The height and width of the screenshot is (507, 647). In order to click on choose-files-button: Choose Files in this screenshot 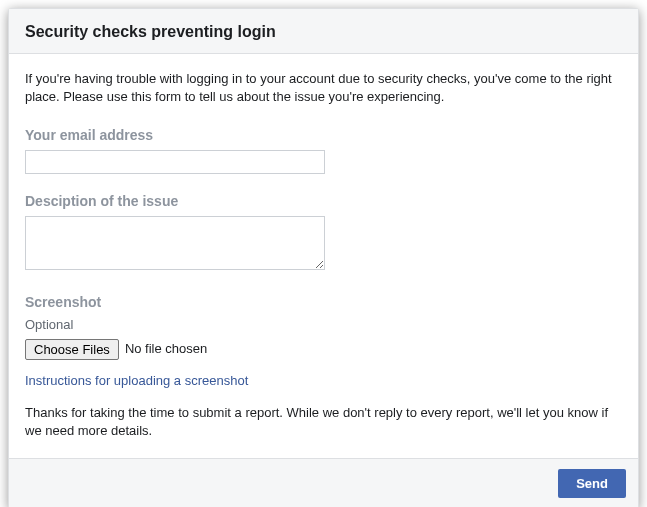, I will do `click(72, 350)`.